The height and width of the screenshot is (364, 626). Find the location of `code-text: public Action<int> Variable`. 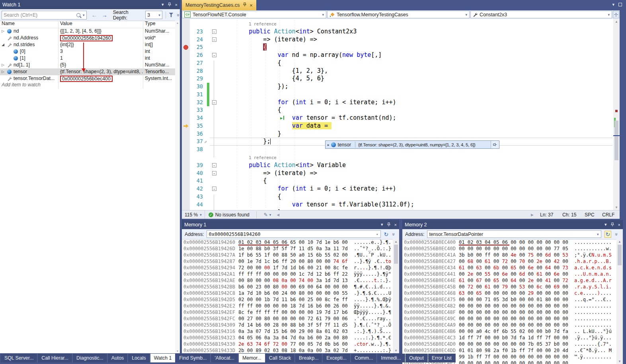

code-text: public Action<int> Variable is located at coordinates (415, 165).